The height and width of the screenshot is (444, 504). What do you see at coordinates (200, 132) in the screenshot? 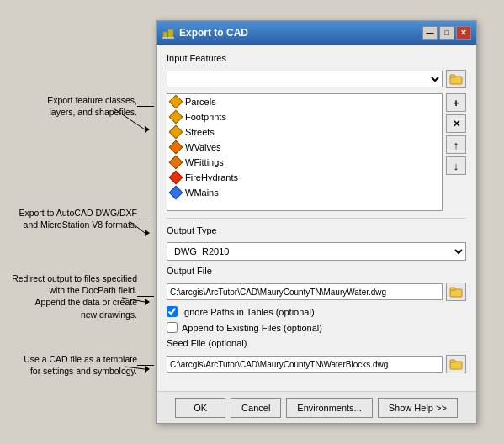
I see `feature-name-label: Streets` at bounding box center [200, 132].